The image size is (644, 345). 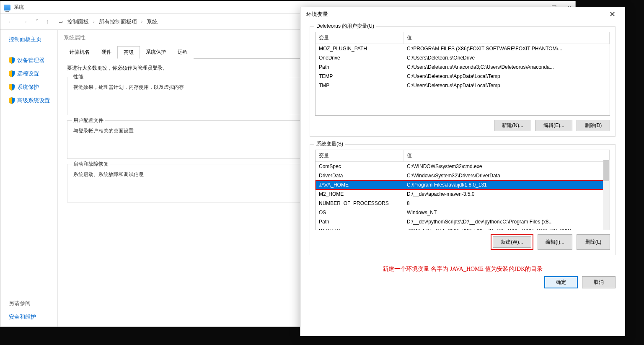 I want to click on tab-protection: 系统保护, so click(x=156, y=52).